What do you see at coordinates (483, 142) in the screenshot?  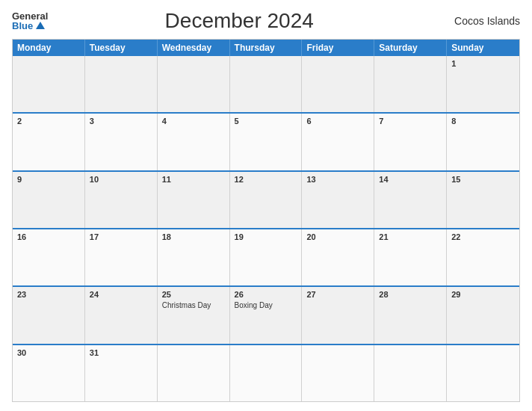 I see `day-cell: 8` at bounding box center [483, 142].